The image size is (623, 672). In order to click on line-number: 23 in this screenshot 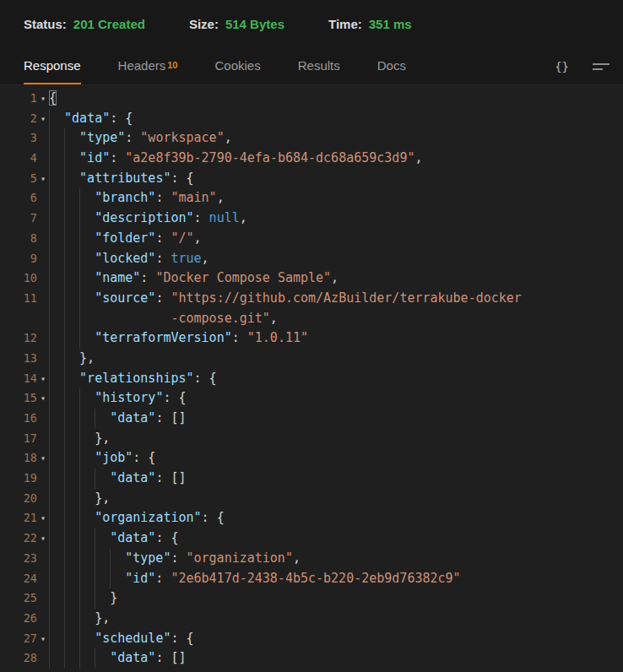, I will do `click(19, 559)`.